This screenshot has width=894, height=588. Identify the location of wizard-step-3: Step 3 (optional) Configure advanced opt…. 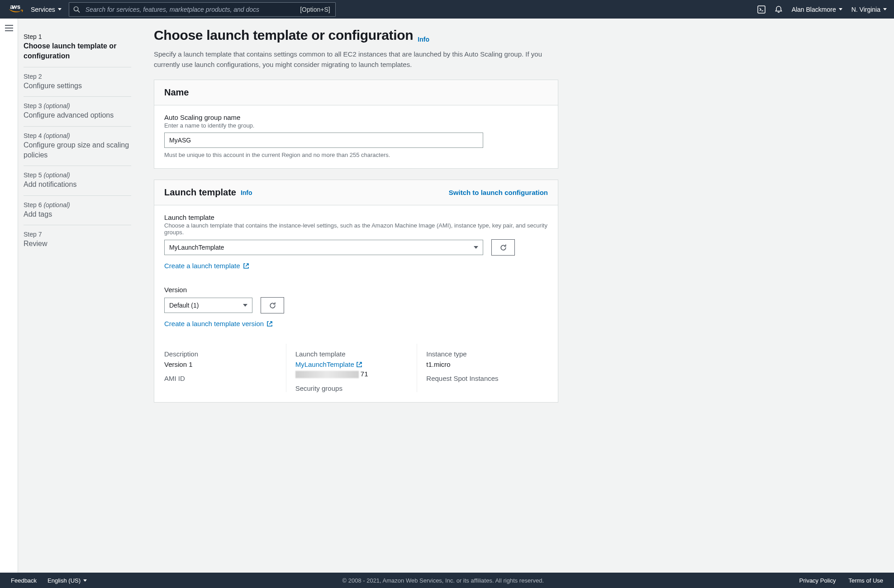
(77, 111).